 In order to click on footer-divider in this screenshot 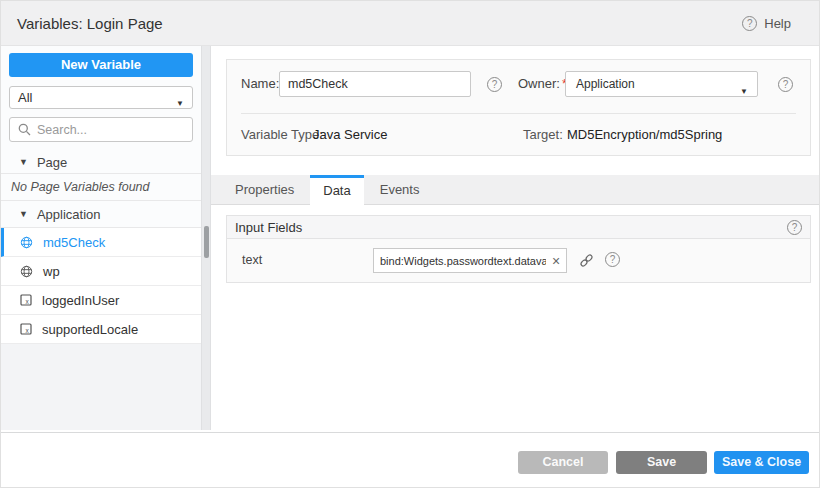, I will do `click(410, 432)`.